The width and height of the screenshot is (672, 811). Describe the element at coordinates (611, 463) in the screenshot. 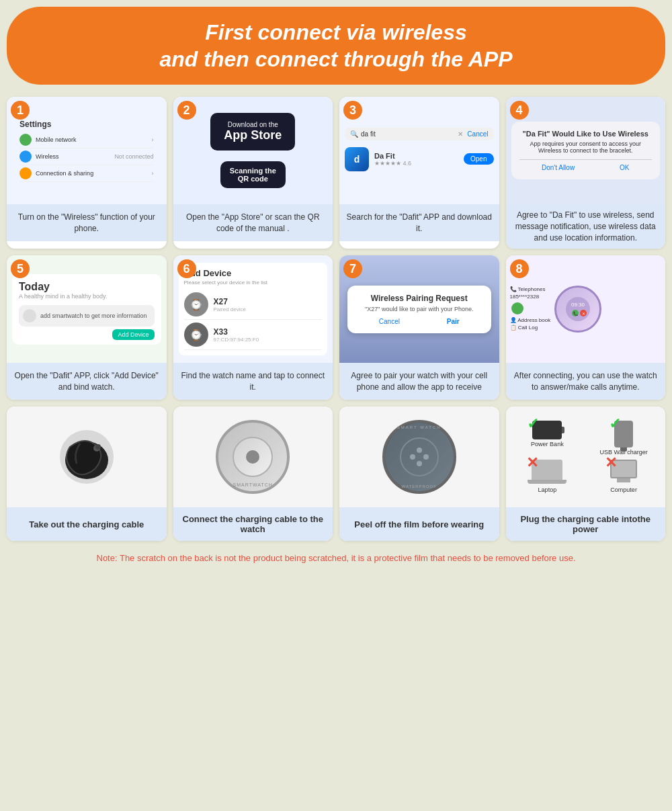

I see `computer-x: ✕` at that location.